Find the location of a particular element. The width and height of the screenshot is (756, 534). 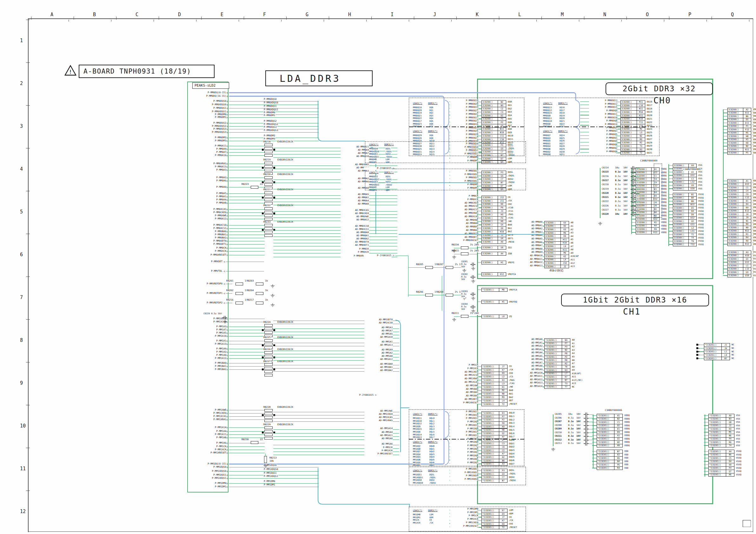

rnet-pin is located at coordinates (263, 415).